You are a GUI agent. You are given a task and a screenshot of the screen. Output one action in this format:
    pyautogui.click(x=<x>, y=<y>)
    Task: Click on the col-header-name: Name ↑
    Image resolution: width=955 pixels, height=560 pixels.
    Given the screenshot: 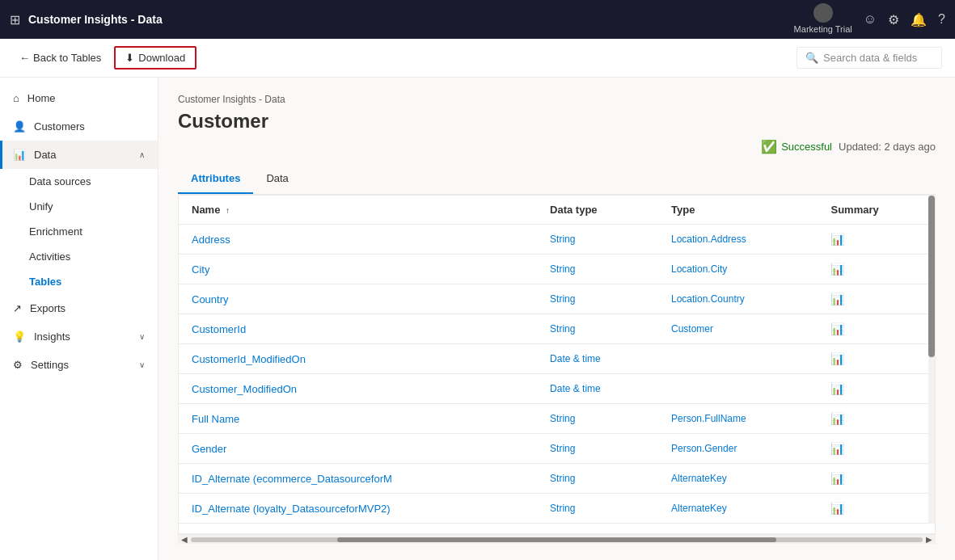 What is the action you would take?
    pyautogui.click(x=357, y=210)
    